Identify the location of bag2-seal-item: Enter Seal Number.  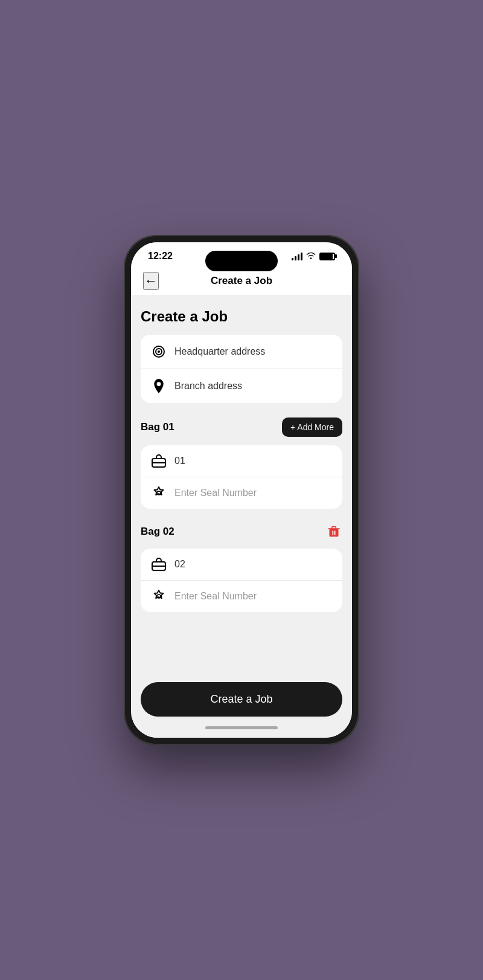
(242, 596).